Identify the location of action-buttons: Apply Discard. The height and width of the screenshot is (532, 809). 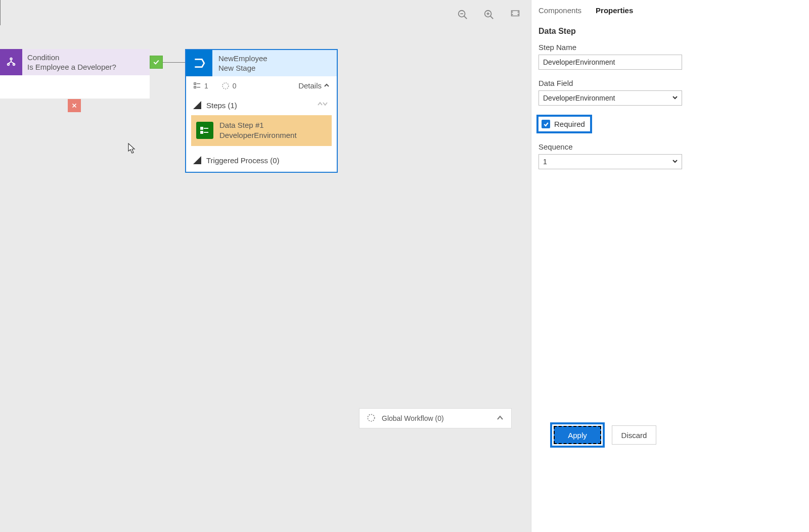
(603, 435).